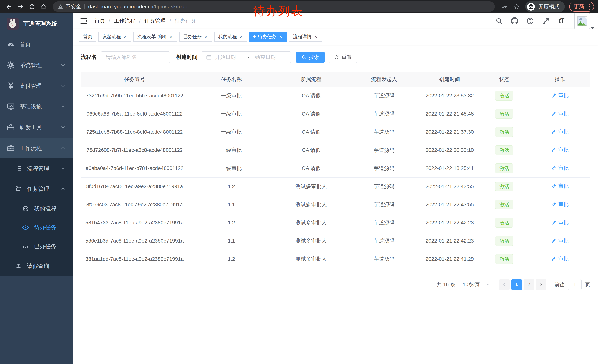 The height and width of the screenshot is (364, 598). I want to click on search-icon, so click(499, 21).